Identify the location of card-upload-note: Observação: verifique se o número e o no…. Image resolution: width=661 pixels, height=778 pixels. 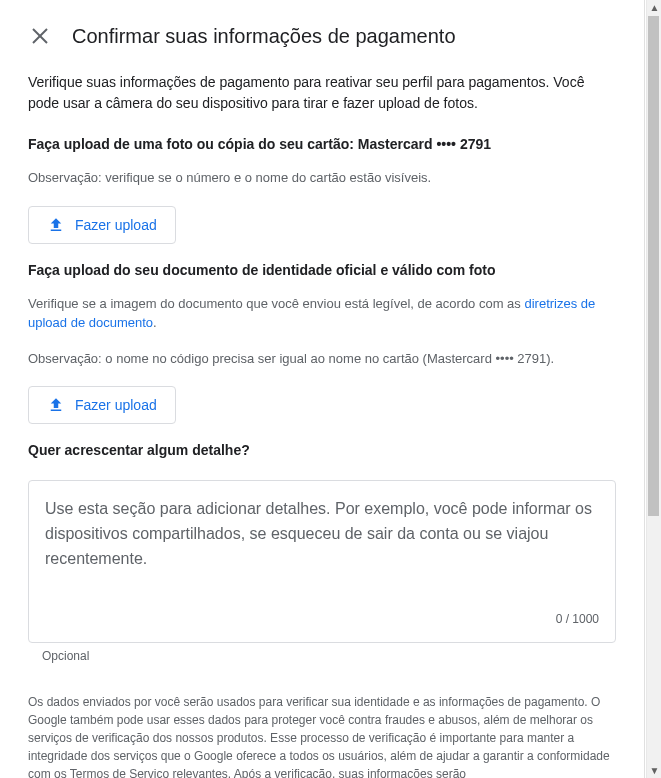
(322, 178).